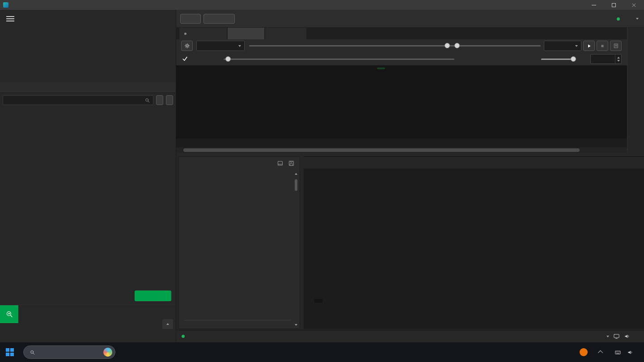  I want to click on tab-chart-xbrusd, so click(203, 34).